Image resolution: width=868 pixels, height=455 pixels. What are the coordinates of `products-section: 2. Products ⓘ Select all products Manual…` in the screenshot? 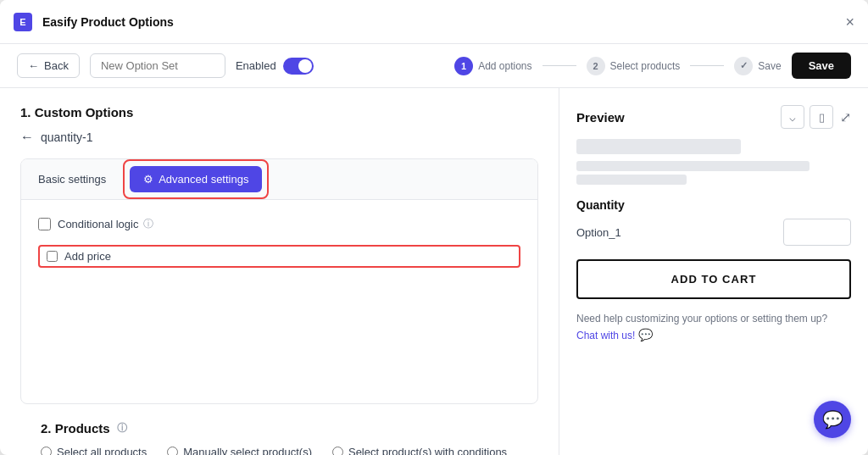 It's located at (280, 430).